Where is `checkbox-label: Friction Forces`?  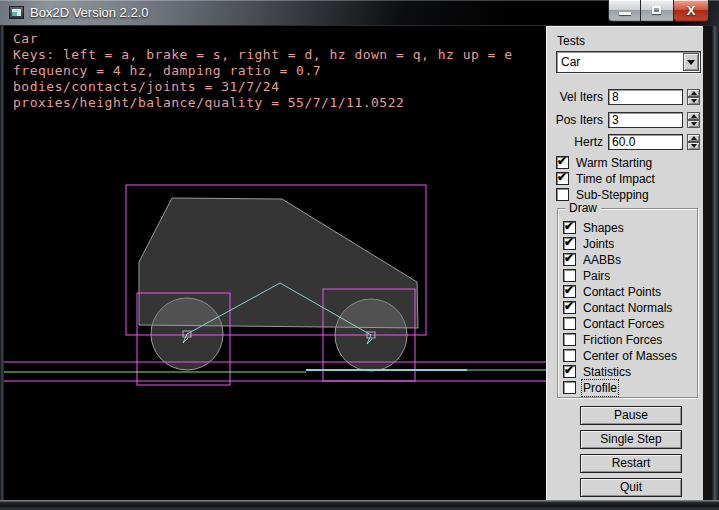 checkbox-label: Friction Forces is located at coordinates (622, 340).